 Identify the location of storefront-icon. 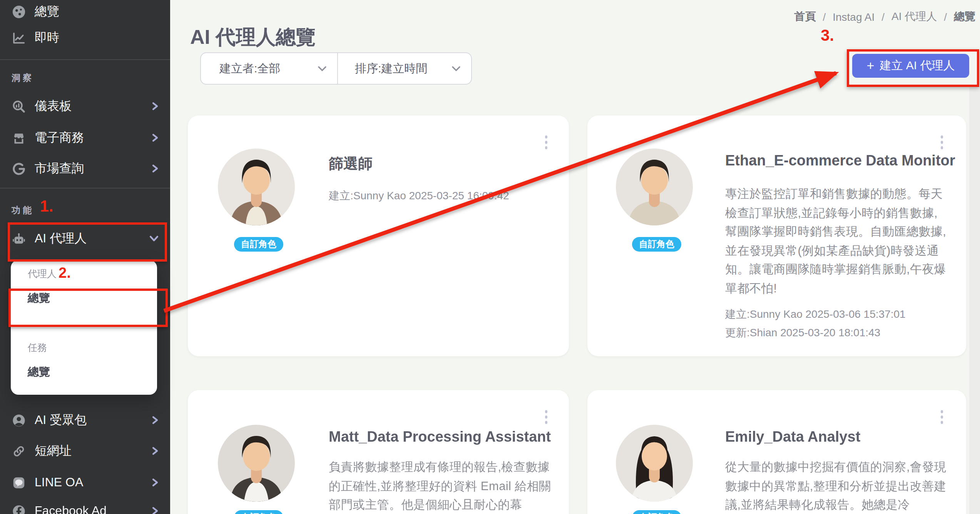
(18, 138).